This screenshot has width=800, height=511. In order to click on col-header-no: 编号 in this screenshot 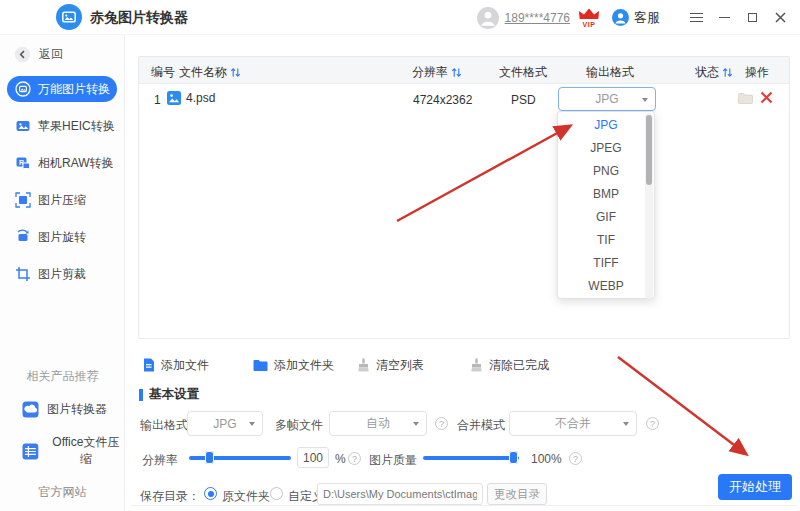, I will do `click(163, 72)`.